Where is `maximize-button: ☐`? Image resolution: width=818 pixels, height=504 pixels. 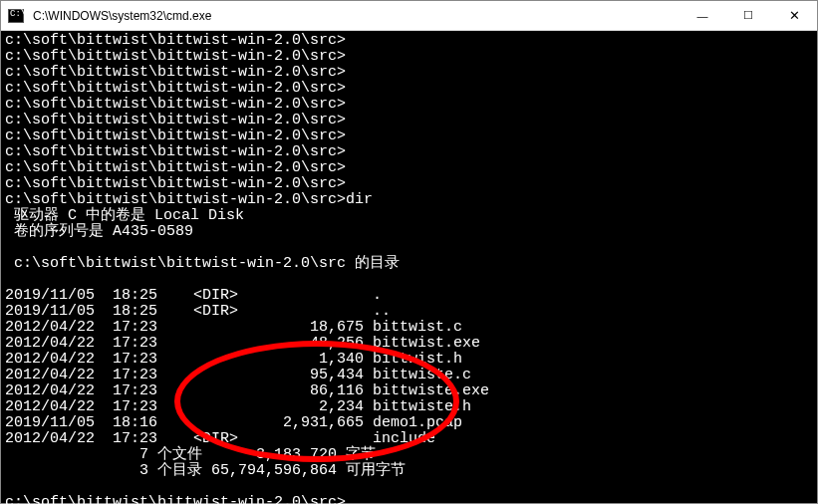
maximize-button: ☐ is located at coordinates (748, 16).